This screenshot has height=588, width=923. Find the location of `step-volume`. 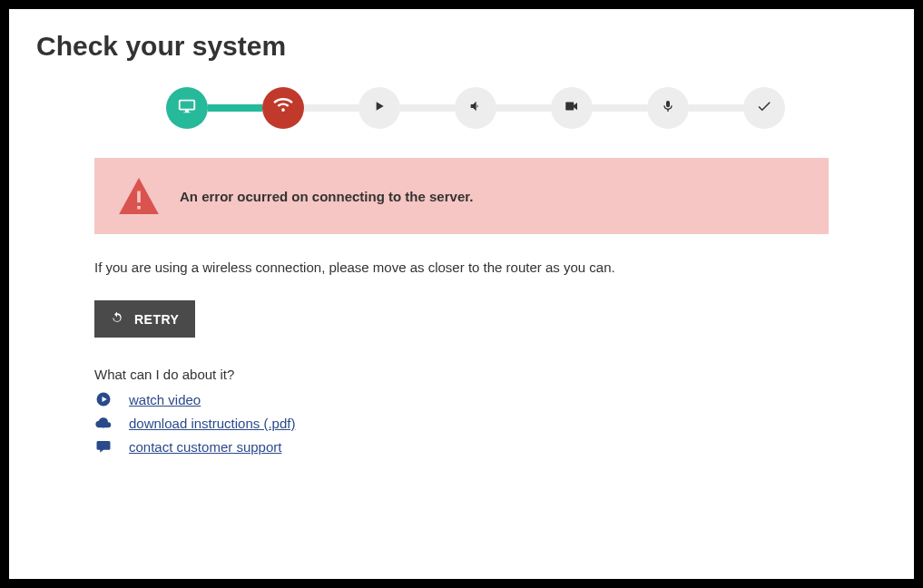

step-volume is located at coordinates (476, 108).